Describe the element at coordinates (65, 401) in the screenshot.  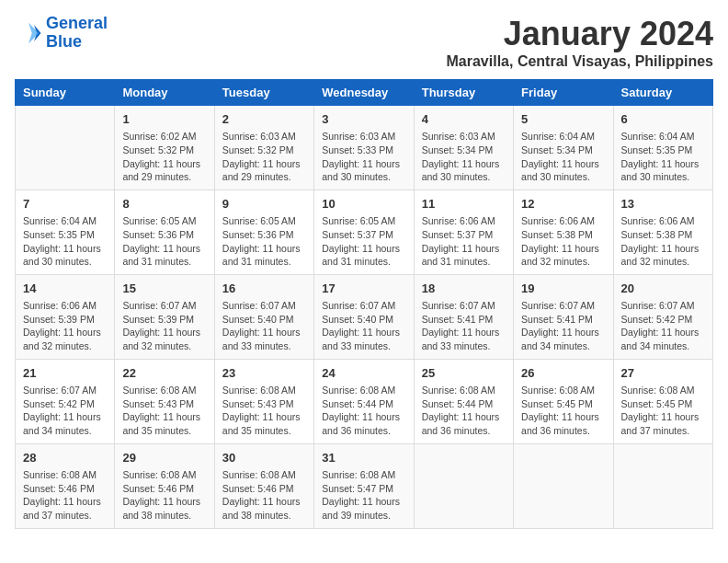
I see `calendar-cell: 21Sunrise: 6:07 AM Sunset: 5:42 PM Dayli…` at that location.